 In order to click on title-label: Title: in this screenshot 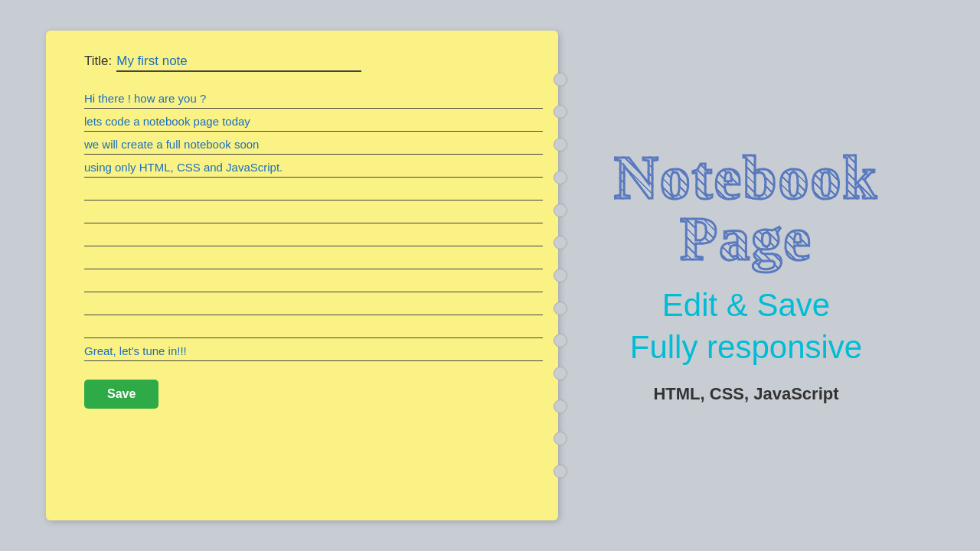, I will do `click(98, 61)`.